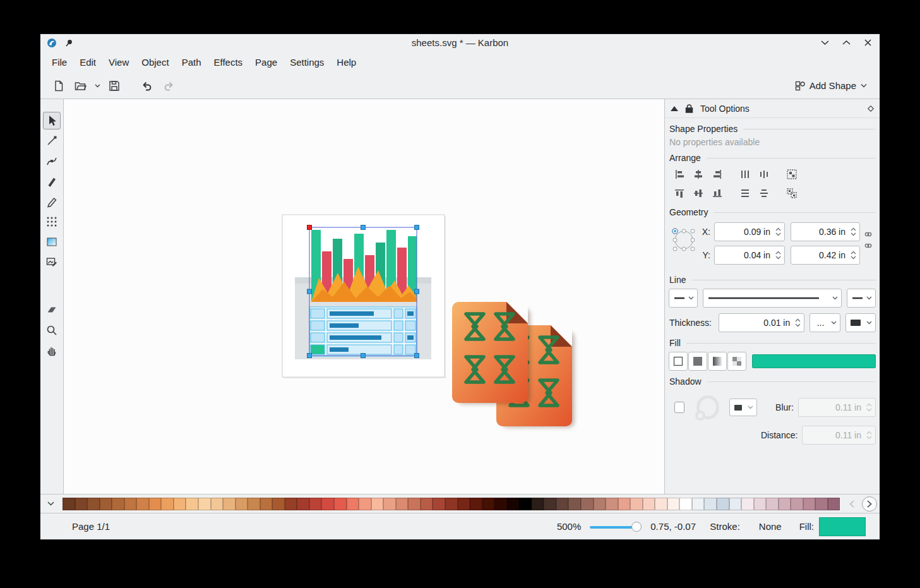 The image size is (920, 588). What do you see at coordinates (698, 174) in the screenshot?
I see `align-horizontal-center-button` at bounding box center [698, 174].